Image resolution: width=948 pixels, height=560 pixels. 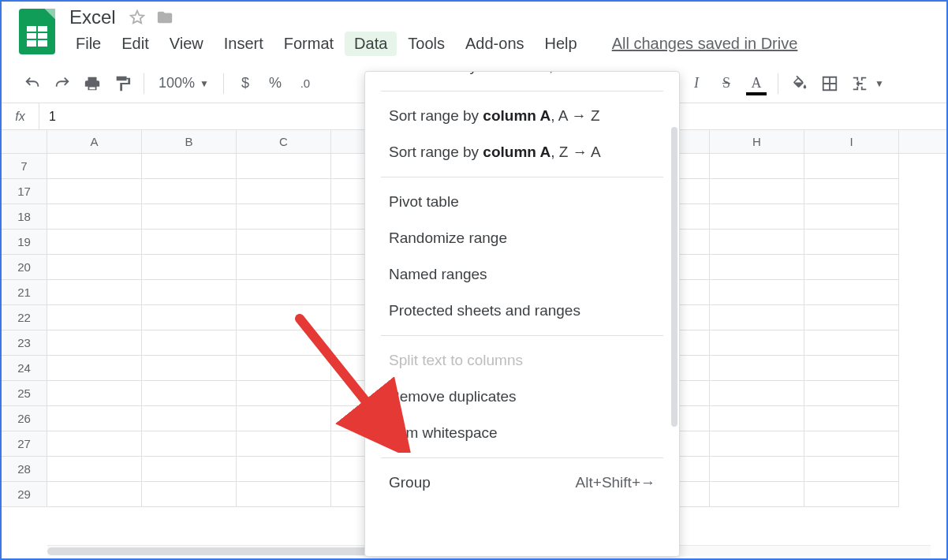 I want to click on row-header: 29, so click(x=24, y=495).